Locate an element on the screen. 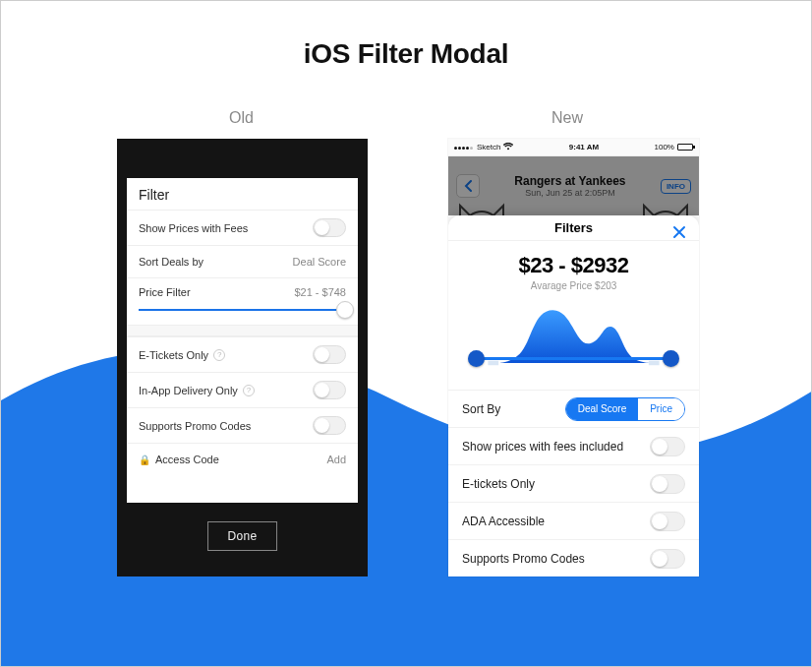 This screenshot has width=812, height=667. done-button: Done is located at coordinates (243, 536).